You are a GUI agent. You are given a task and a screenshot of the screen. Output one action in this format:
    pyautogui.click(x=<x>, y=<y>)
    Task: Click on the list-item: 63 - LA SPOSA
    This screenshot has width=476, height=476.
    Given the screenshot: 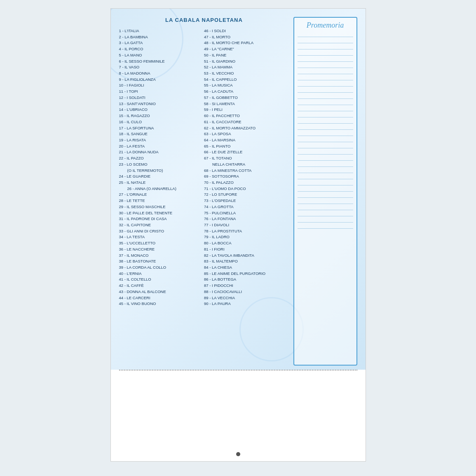 What is the action you would take?
    pyautogui.click(x=246, y=134)
    